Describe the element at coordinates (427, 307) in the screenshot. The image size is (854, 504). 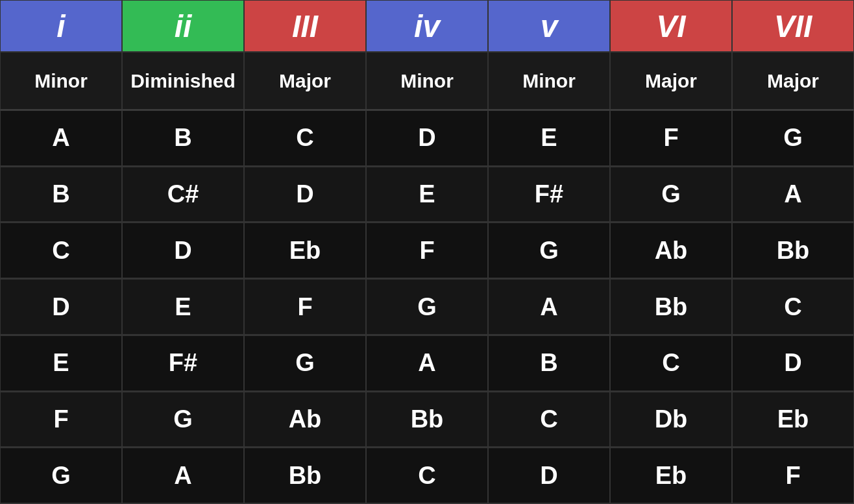
I see `table-row: DEFGABbC` at that location.